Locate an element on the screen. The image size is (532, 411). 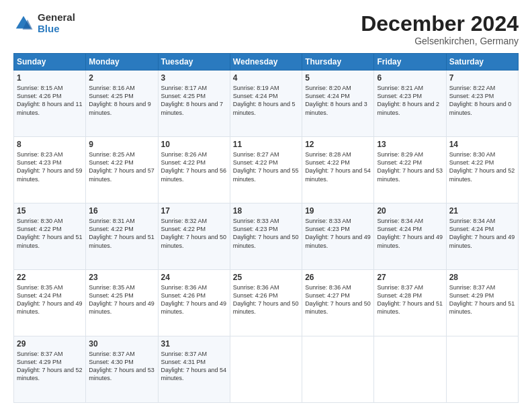
calendar-cell: 23Sunrise: 8:35 AMSunset: 4:25 PMDayligh… is located at coordinates (122, 304).